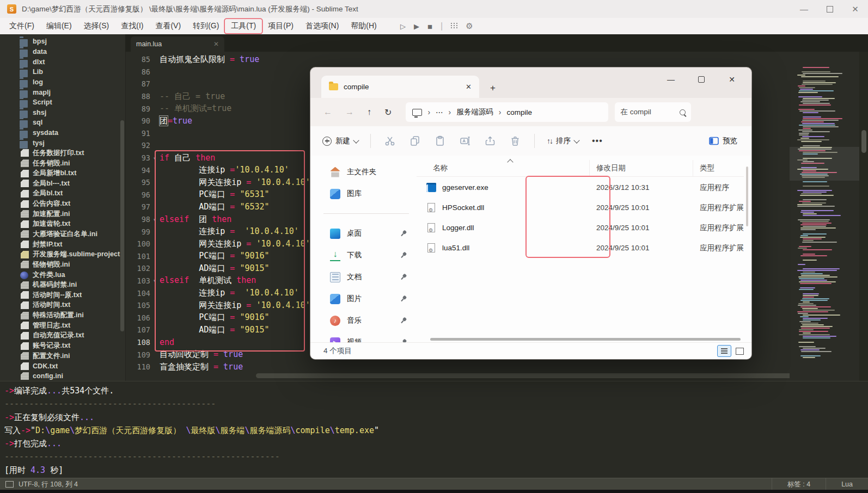 This screenshot has width=868, height=493. I want to click on sidebar-file-item: sysdata, so click(63, 133).